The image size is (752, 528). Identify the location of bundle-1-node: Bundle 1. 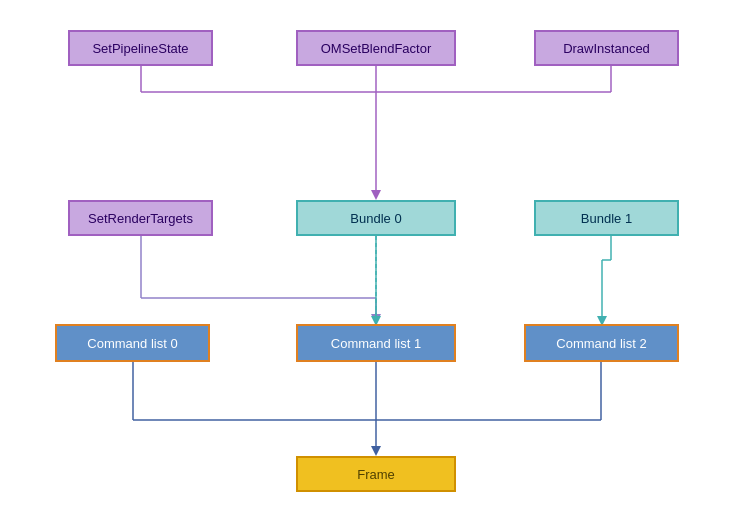
(606, 218).